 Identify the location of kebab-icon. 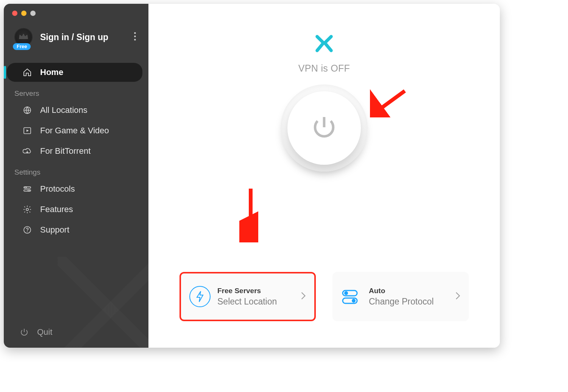
(135, 37).